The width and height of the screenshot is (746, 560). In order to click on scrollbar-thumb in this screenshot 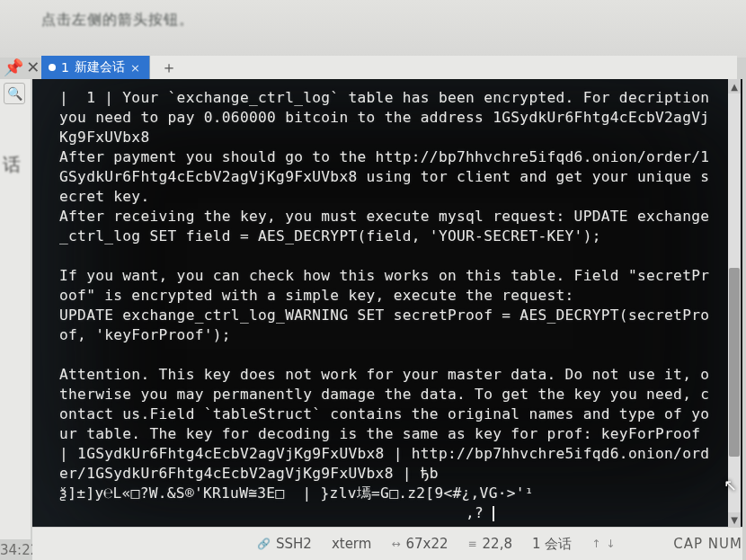, I will do `click(734, 362)`.